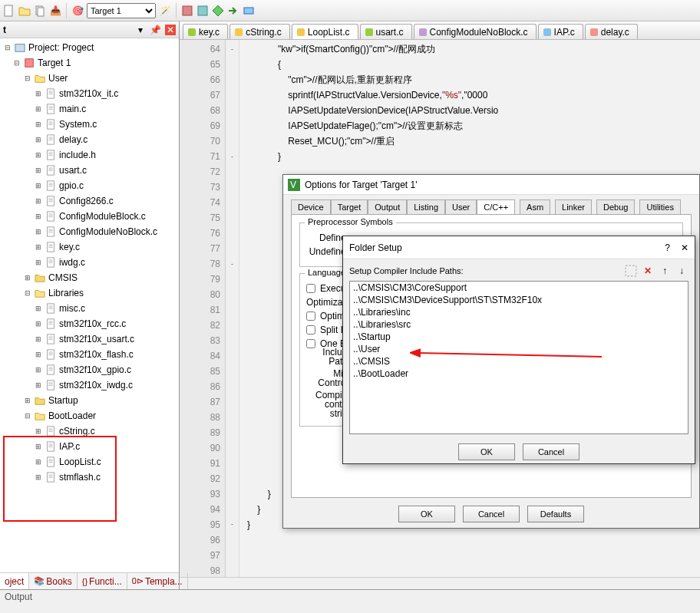 The height and width of the screenshot is (613, 700). Describe the element at coordinates (573, 207) in the screenshot. I see `options-tab-Linker: Linker` at that location.